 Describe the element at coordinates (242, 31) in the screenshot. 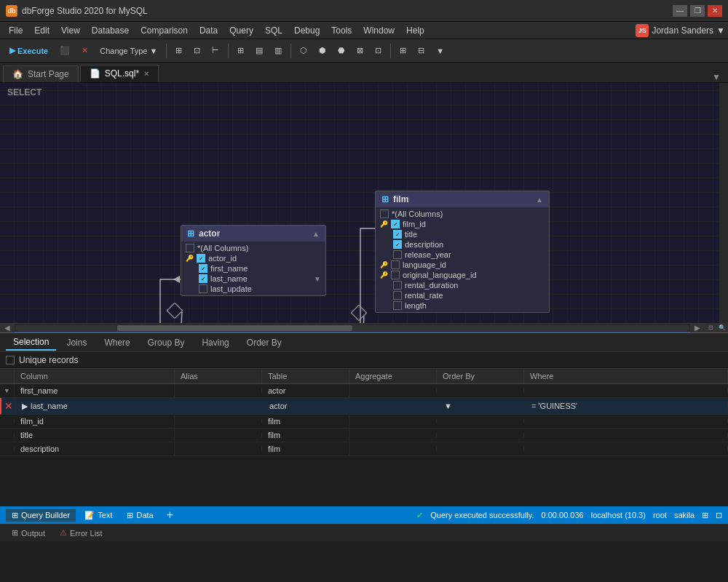

I see `menu-query: Query` at that location.